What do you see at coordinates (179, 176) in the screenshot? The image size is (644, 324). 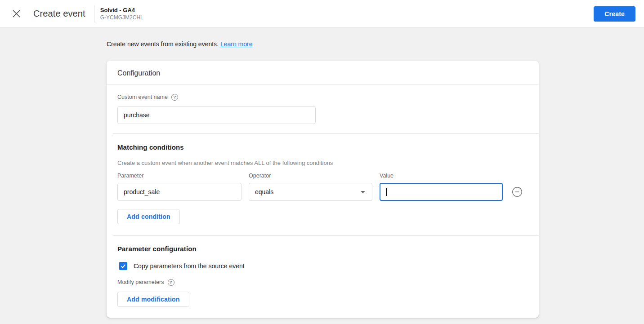 I see `parameter-column-label: Parameter` at bounding box center [179, 176].